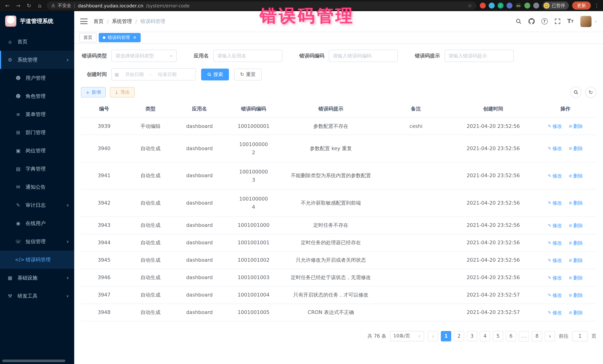 This screenshot has height=364, width=603. Describe the element at coordinates (151, 148) in the screenshot. I see `cell-type: 自动生成` at that location.